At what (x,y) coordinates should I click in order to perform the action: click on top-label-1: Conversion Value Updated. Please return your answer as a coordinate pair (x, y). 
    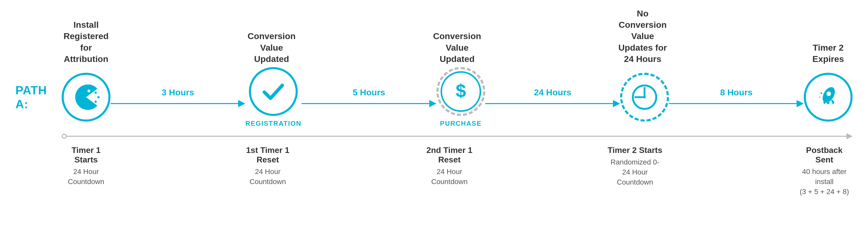
    Looking at the image, I should click on (272, 47).